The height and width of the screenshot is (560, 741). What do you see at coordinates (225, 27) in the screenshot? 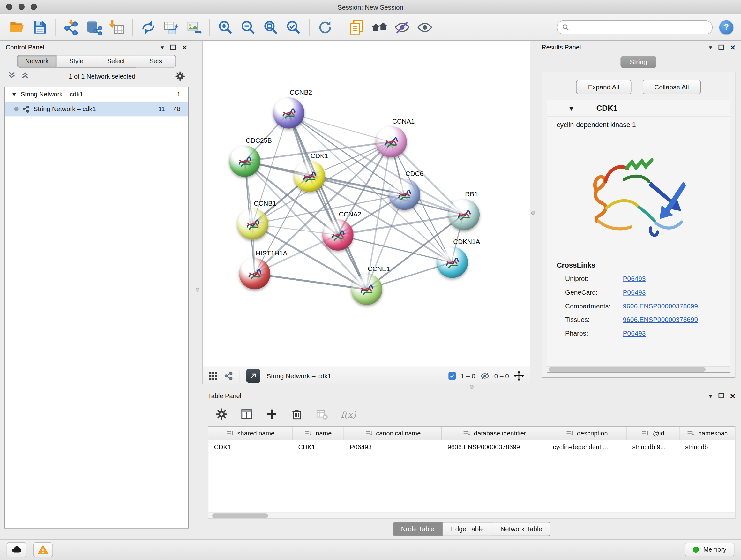
I see `zoom-in-icon` at bounding box center [225, 27].